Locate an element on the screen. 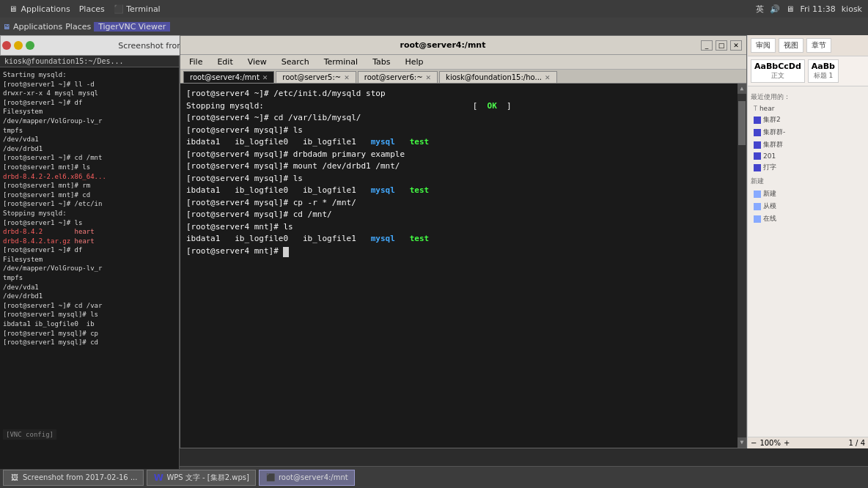 The image size is (868, 488). lp-line-8: /dev/vda1 is located at coordinates (89, 139).